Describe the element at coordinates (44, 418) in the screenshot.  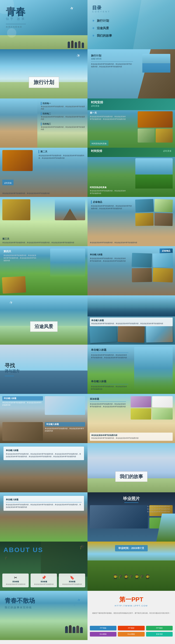
I see `slide-17-content: 华业键入标题 单击此处添加本章节的场景内容，单击此处添加本章节的场景内容 华业键…` at that location.